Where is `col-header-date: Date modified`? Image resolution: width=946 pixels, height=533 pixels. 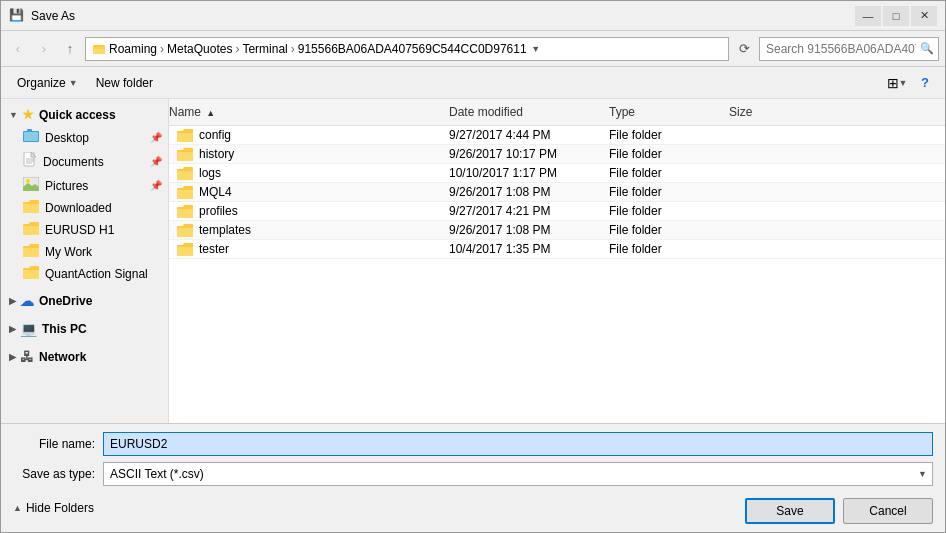
col-header-date: Date modified is located at coordinates (529, 112).